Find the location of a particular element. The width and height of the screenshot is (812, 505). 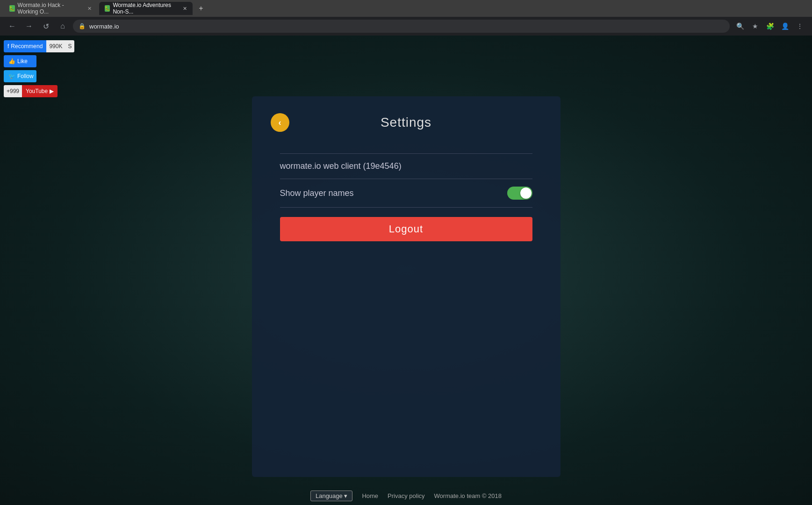

fb-share: S is located at coordinates (70, 46).